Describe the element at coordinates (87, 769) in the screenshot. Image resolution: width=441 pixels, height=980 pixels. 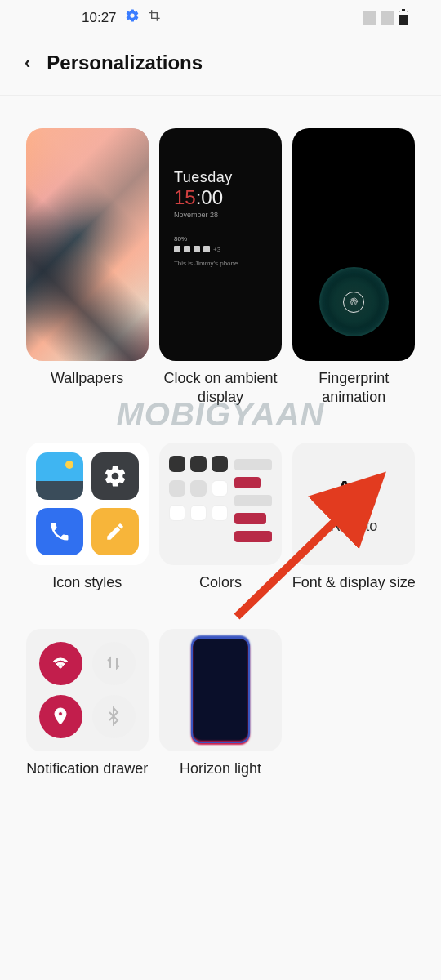
I see `tile-label: Notification drawer` at that location.